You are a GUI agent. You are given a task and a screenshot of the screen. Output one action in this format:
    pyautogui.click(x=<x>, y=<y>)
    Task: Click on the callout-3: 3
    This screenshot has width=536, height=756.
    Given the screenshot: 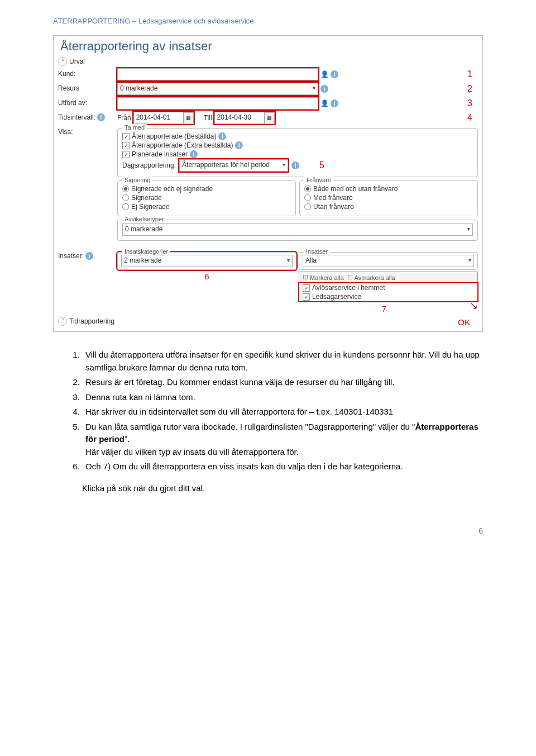 What is the action you would take?
    pyautogui.click(x=472, y=103)
    